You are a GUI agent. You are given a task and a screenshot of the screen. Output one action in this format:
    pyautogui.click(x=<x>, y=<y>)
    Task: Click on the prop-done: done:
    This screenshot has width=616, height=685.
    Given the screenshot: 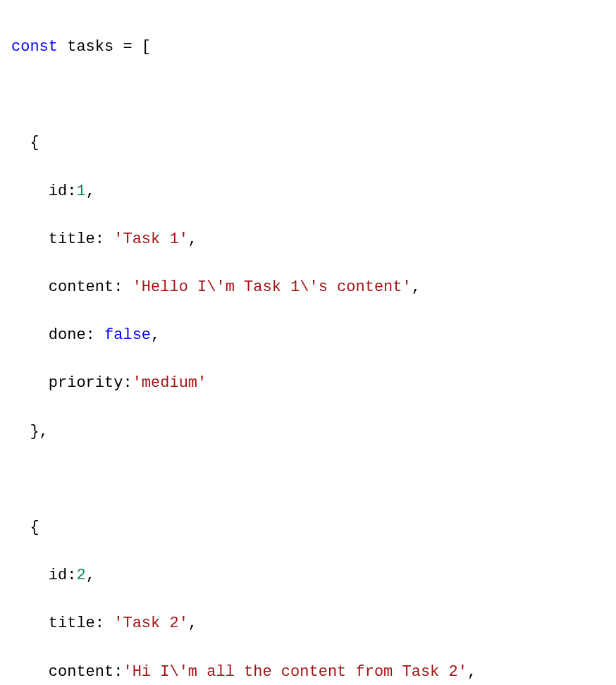 What is the action you would take?
    pyautogui.click(x=76, y=335)
    